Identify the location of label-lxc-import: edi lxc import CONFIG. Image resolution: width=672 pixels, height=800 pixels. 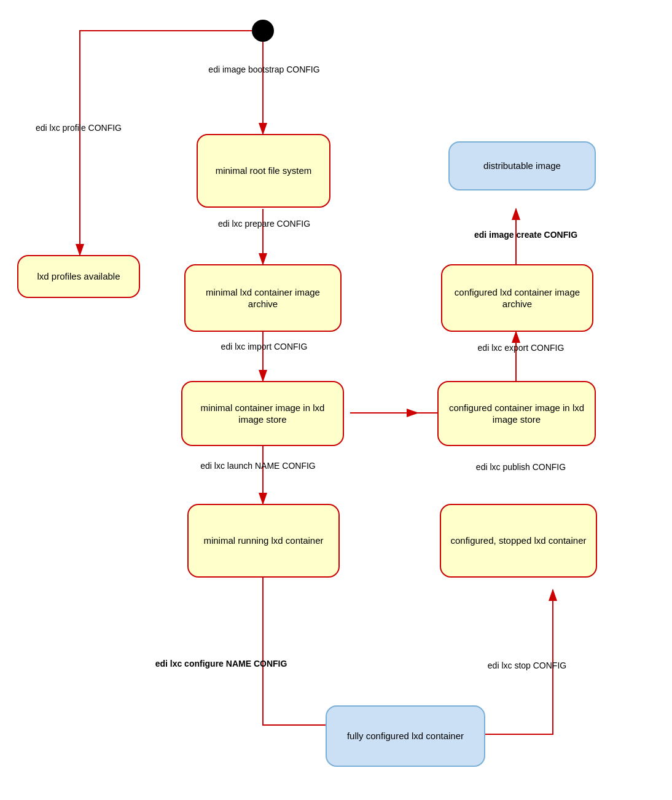
(264, 347).